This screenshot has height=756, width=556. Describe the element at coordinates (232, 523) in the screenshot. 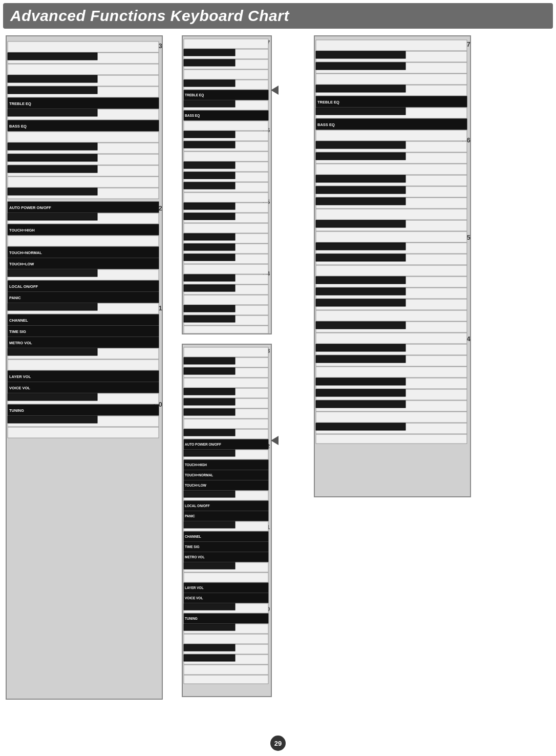

I see `middle-bottom-keyboard: .wk3 { fill: #f0f0f0; stroke: #999; stro…` at that location.